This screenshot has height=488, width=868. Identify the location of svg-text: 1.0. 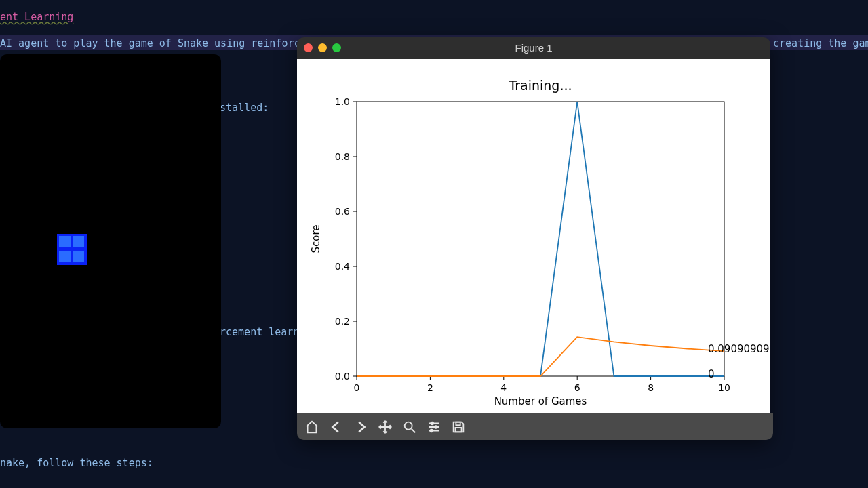
(342, 102).